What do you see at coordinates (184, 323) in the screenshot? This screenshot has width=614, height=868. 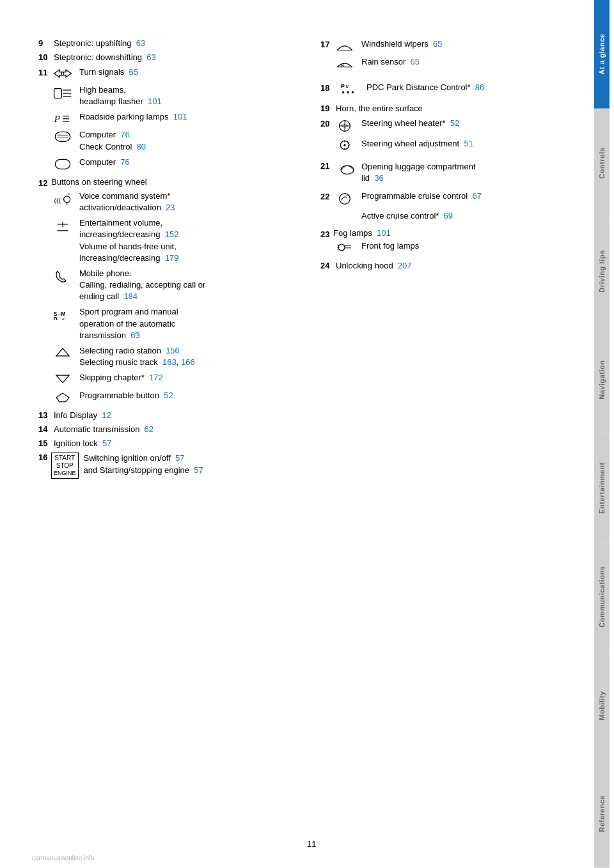 I see `sport-text: Sport program and manualoperation of the…` at bounding box center [184, 323].